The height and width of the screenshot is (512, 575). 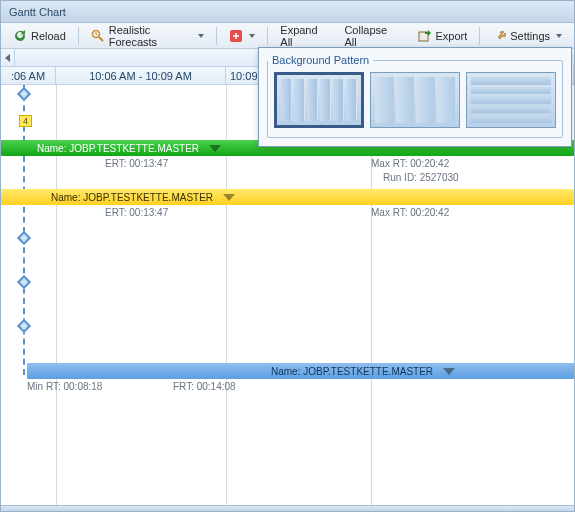 What do you see at coordinates (40, 36) in the screenshot?
I see `reload-button: Reload` at bounding box center [40, 36].